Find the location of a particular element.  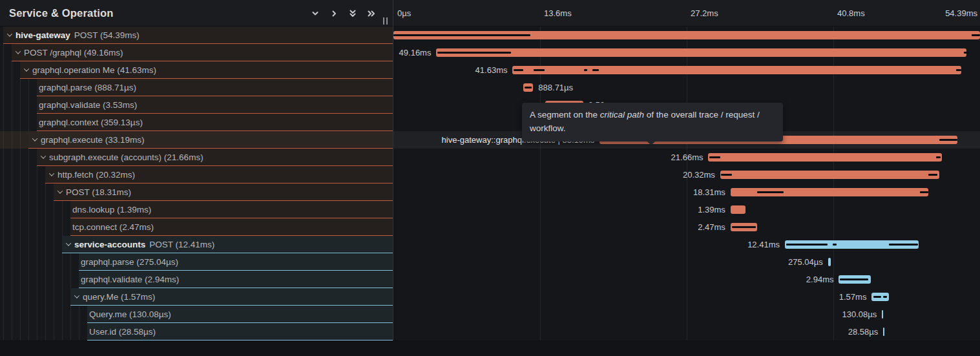

span-name-cell: hive-gatewayPOST (54.39ms) is located at coordinates (198, 35).